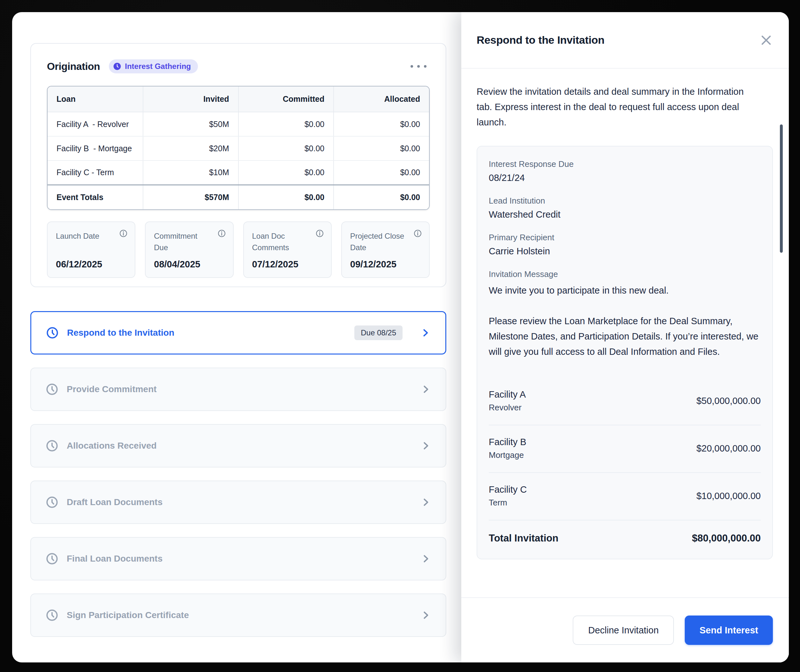 The image size is (800, 672). I want to click on facility-row-c: Facility C Term $10,000,000.00, so click(625, 496).